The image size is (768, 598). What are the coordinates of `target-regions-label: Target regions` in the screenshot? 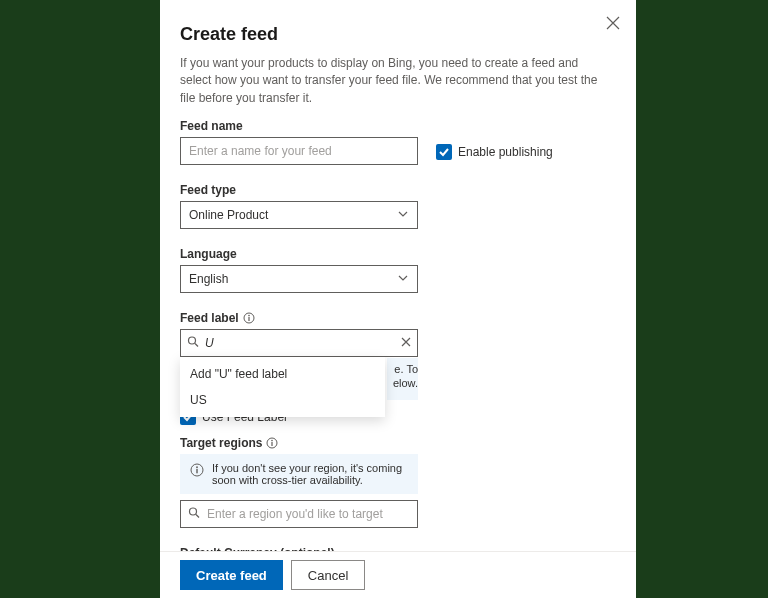 It's located at (398, 443).